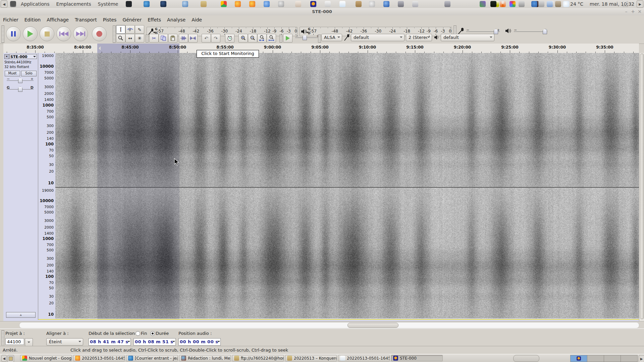 This screenshot has width=644, height=362. I want to click on movie-player-icon, so click(401, 4).